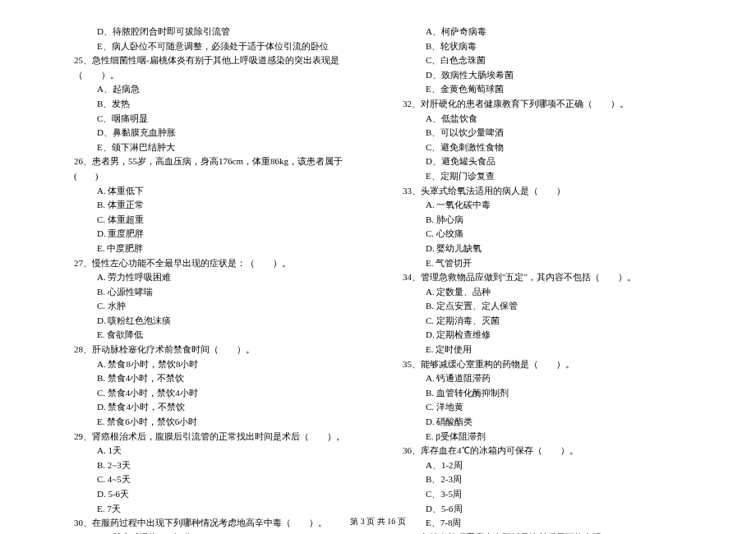 The height and width of the screenshot is (534, 756). I want to click on option: A. 定数量、品种, so click(542, 292).